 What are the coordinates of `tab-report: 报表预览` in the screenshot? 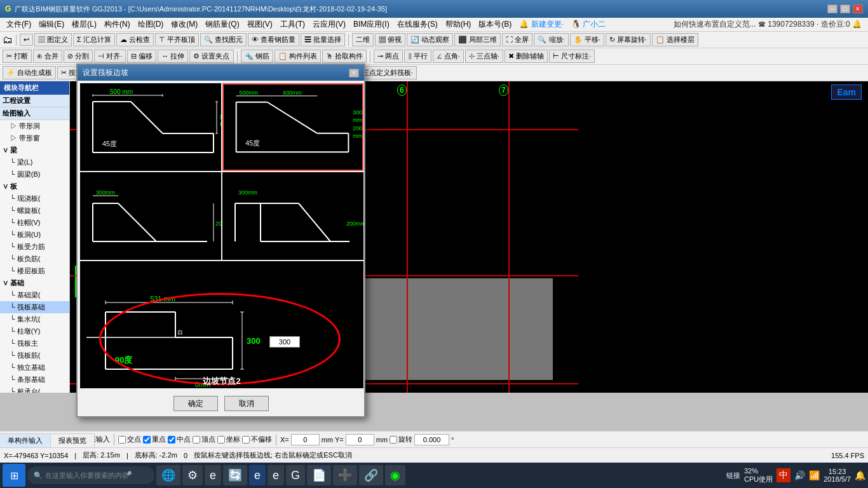 It's located at (72, 441).